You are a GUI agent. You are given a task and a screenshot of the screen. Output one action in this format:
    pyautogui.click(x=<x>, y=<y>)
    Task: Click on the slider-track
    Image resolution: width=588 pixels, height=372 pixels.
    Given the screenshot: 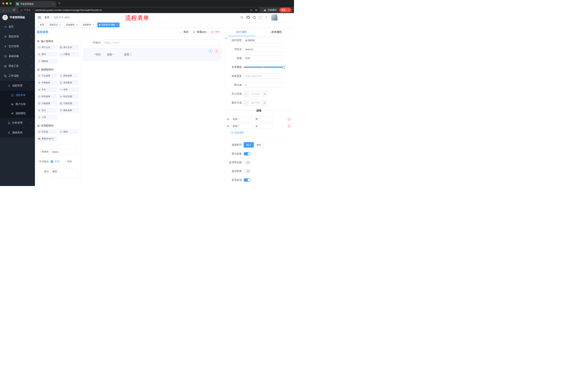 What is the action you would take?
    pyautogui.click(x=264, y=67)
    